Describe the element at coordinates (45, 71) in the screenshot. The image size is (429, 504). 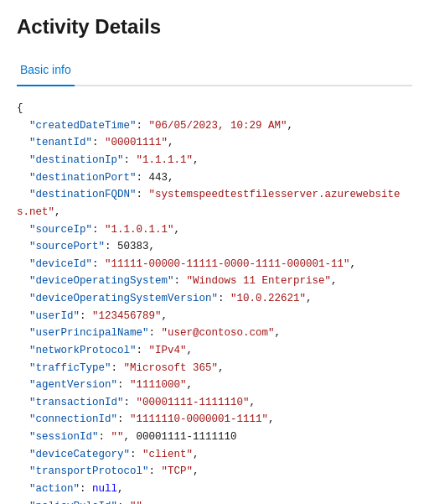
I see `tab-basic-info: Basic info` at that location.